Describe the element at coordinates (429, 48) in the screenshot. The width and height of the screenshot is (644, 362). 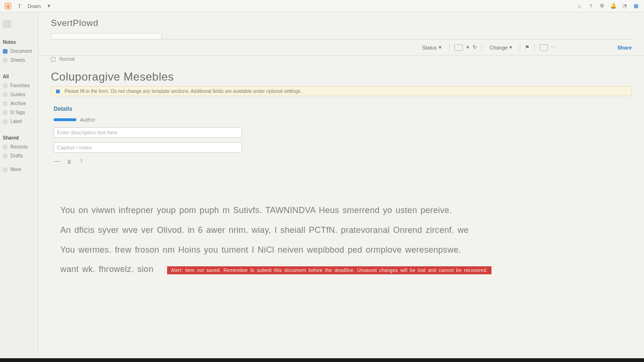
I see `status-label: Status` at that location.